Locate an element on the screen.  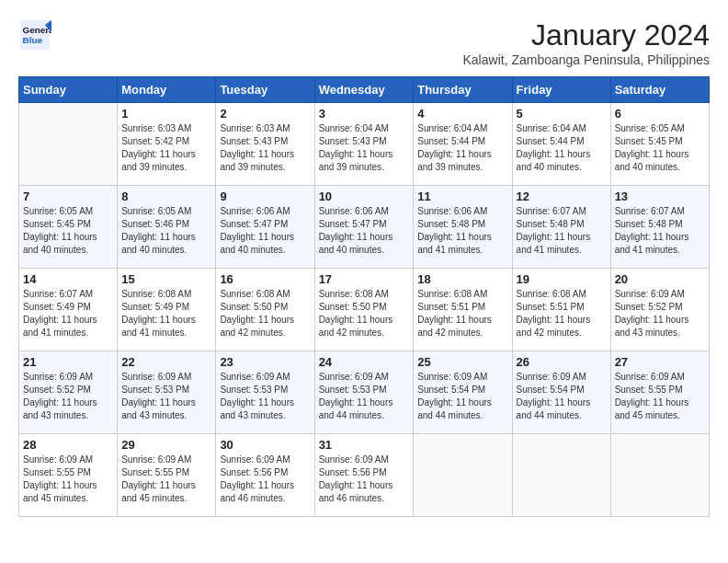
day-detail: Sunrise: 6:07 AMSunset: 5:49 PMDaylight:… is located at coordinates (68, 314).